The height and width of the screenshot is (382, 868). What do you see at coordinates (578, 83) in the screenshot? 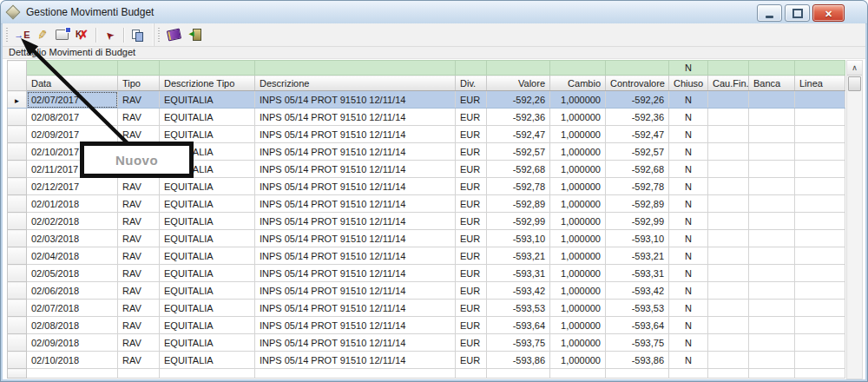
I see `column-header-cambio: Cambio` at bounding box center [578, 83].